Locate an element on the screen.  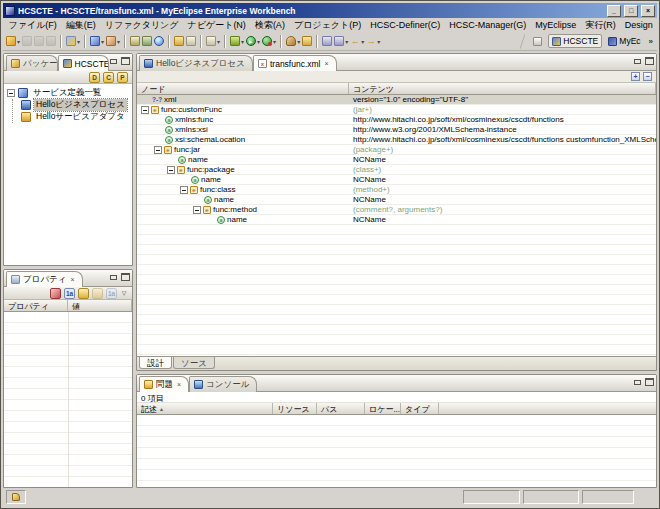
new-wizard-button is located at coordinates (13, 42).